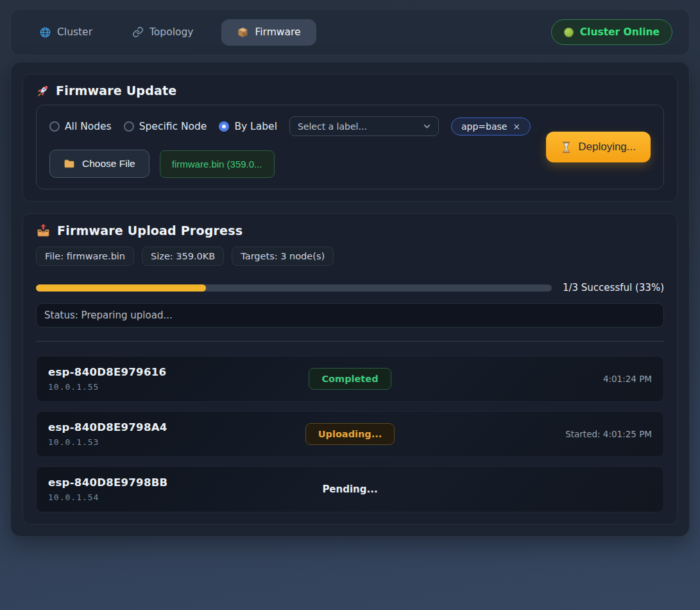 Image resolution: width=700 pixels, height=610 pixels. What do you see at coordinates (598, 147) in the screenshot?
I see `deploy-button: Deploying...` at bounding box center [598, 147].